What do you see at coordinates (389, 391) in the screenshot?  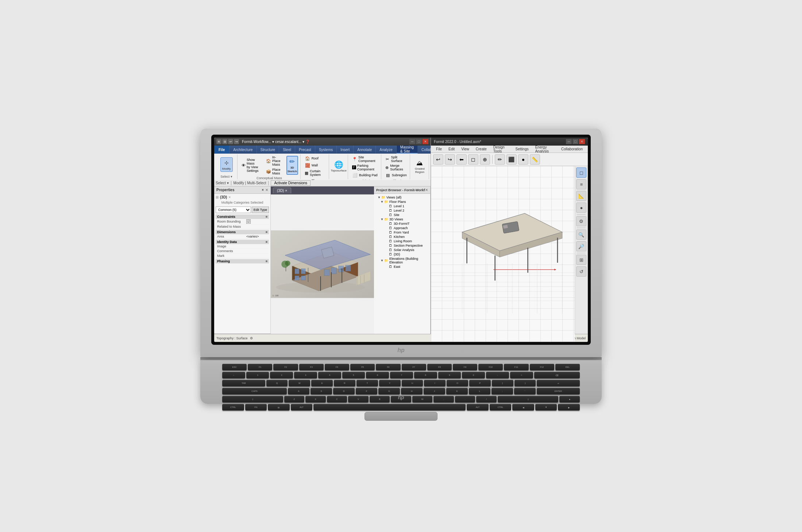 I see `key-g: G` at bounding box center [389, 391].